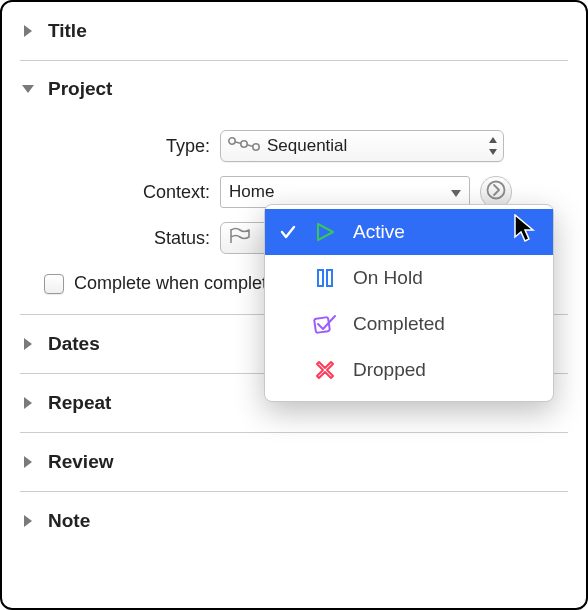 This screenshot has width=588, height=610. What do you see at coordinates (54, 284) in the screenshot?
I see `complete-when-last-checkbox` at bounding box center [54, 284].